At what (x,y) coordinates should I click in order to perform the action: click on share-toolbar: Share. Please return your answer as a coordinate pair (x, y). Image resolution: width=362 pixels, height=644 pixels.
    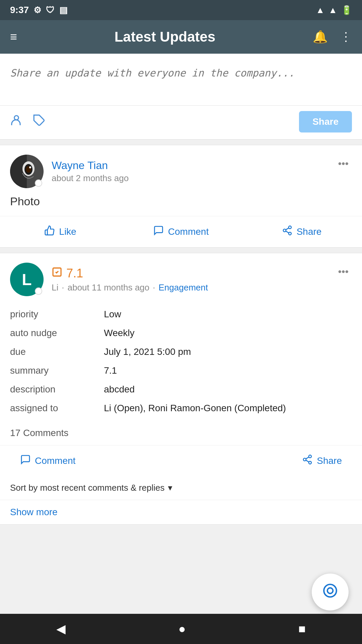
    Looking at the image, I should click on (181, 122).